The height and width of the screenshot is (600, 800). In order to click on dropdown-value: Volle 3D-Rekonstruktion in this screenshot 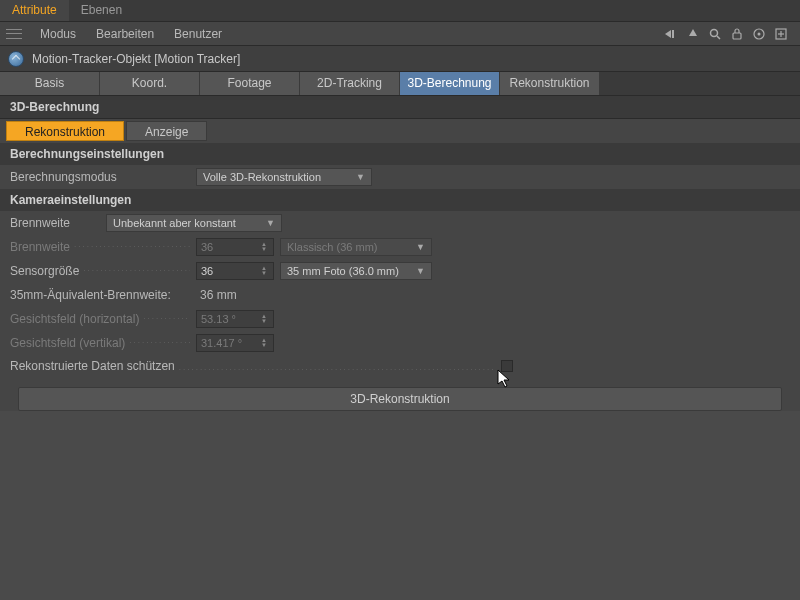, I will do `click(262, 177)`.